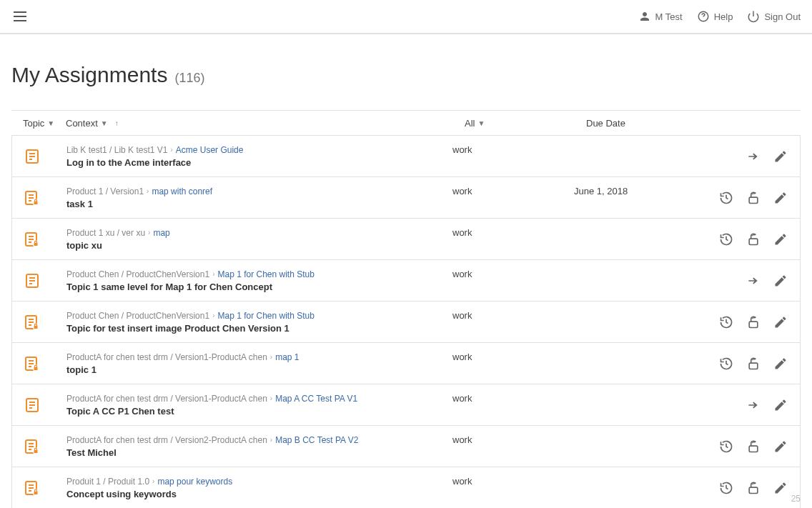 This screenshot has width=812, height=508. I want to click on hamburger-menu-icon, so click(20, 16).